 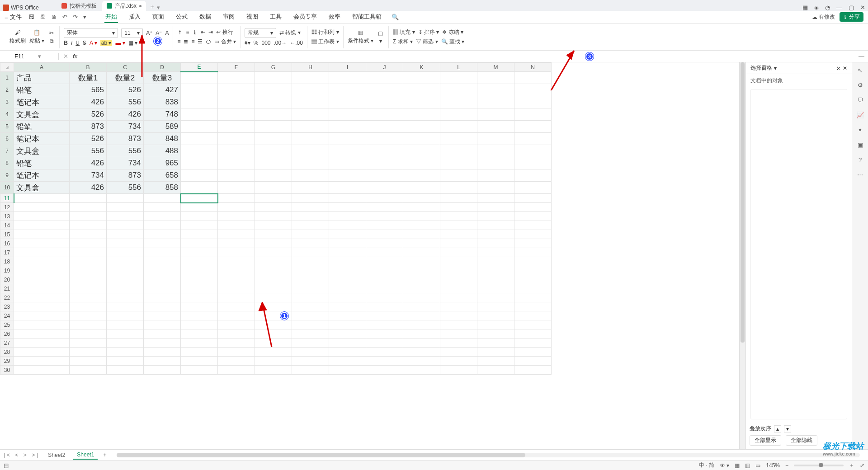 I want to click on tab-page: 页面, so click(x=158, y=17).